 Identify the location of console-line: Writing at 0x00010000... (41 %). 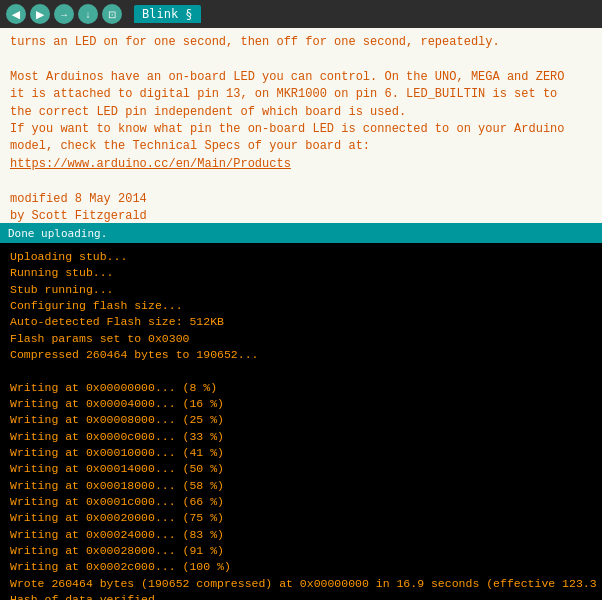
(301, 453).